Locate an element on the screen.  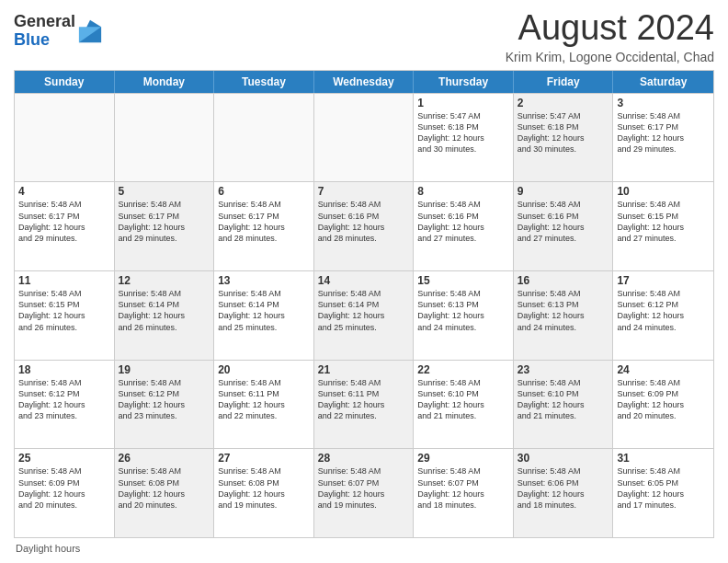
footer: Daylight hours is located at coordinates (364, 548).